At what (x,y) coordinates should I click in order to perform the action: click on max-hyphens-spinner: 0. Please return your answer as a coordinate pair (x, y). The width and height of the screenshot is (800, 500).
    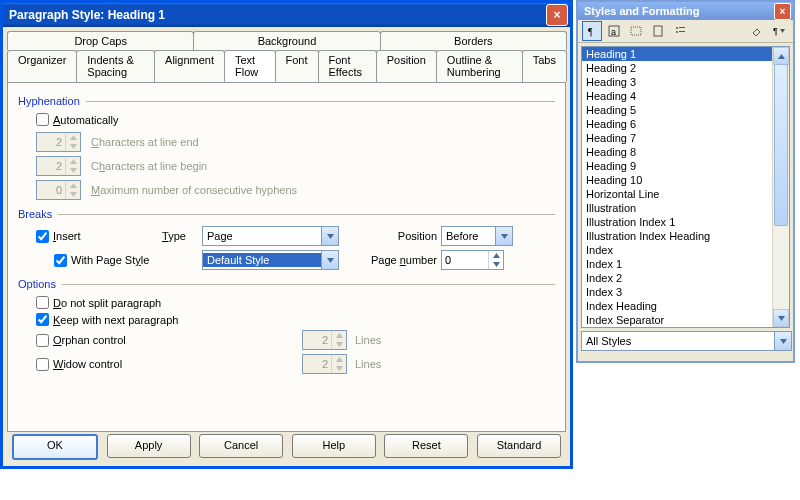
    Looking at the image, I should click on (58, 190).